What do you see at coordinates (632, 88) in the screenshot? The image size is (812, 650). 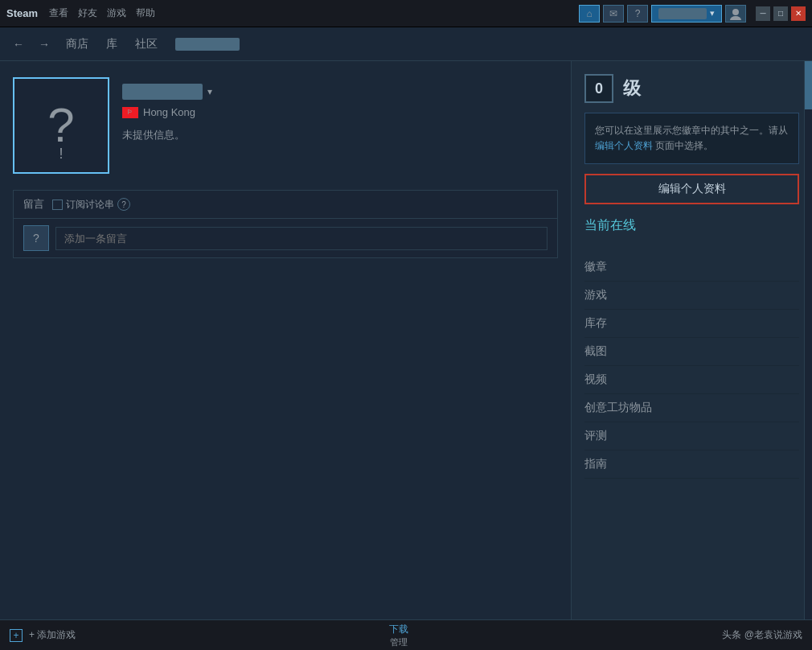 I see `level-label: 级` at bounding box center [632, 88].